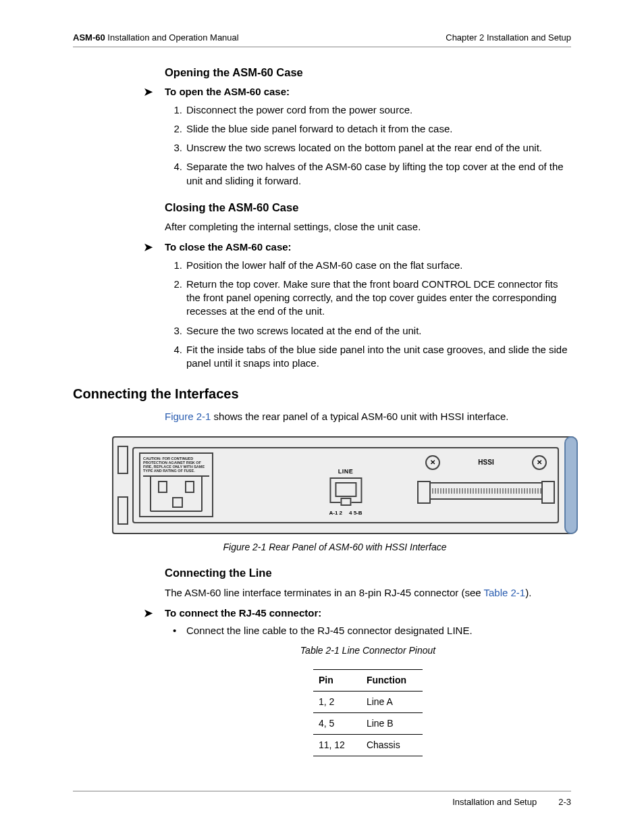 This screenshot has width=644, height=834. What do you see at coordinates (368, 247) in the screenshot?
I see `procedure-lead-close: ➤ To close the ASM-60 case:` at bounding box center [368, 247].